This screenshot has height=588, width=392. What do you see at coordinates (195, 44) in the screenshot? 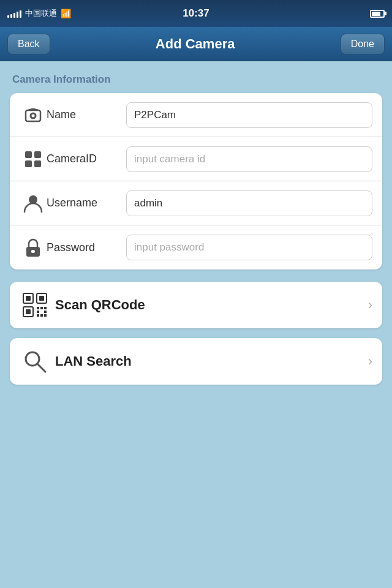
I see `nav-title: Add Camera` at bounding box center [195, 44].